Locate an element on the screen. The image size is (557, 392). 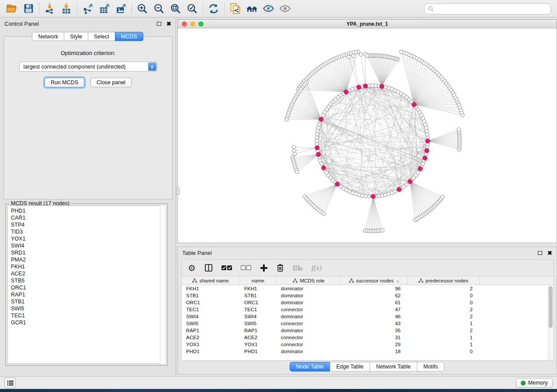
deselect-all-button is located at coordinates (246, 268).